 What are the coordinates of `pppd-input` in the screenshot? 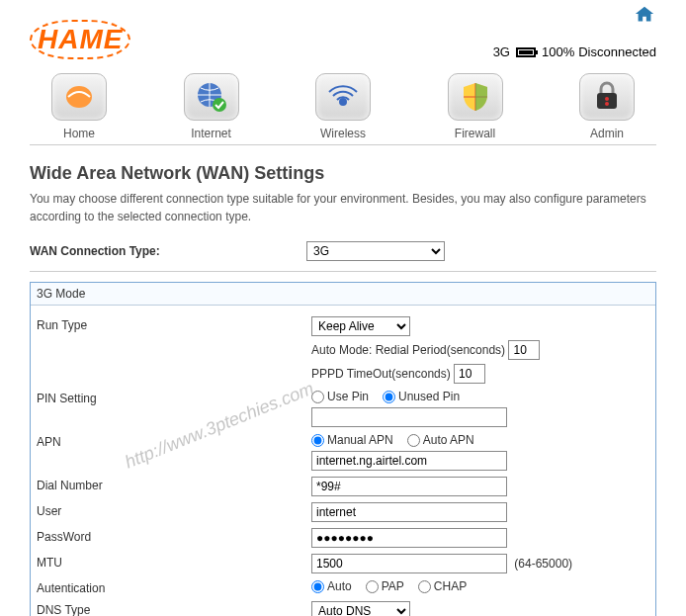 It's located at (470, 374).